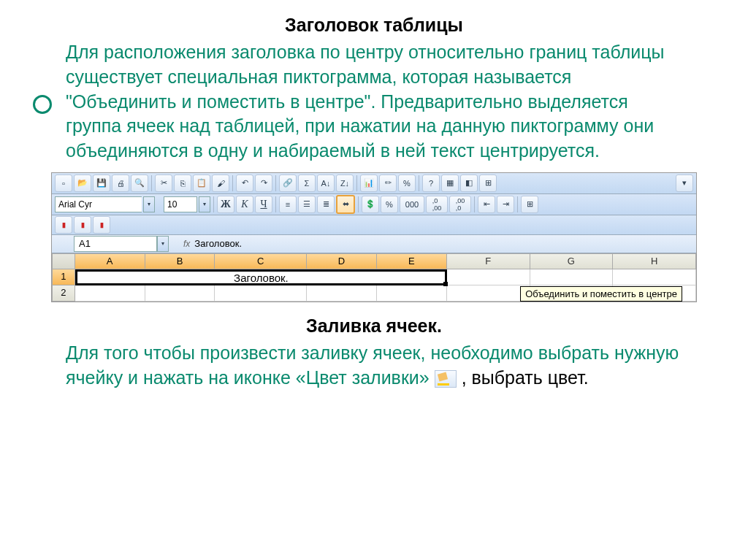  I want to click on fx-label: fx, so click(187, 244).